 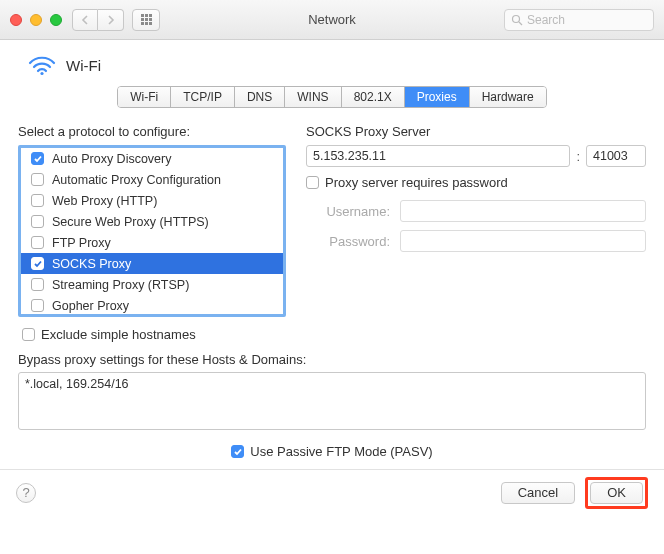 I want to click on tab-bar: Wi-FiTCP/IPDNSWINS802.1XProxiesHardware, so click(x=332, y=97).